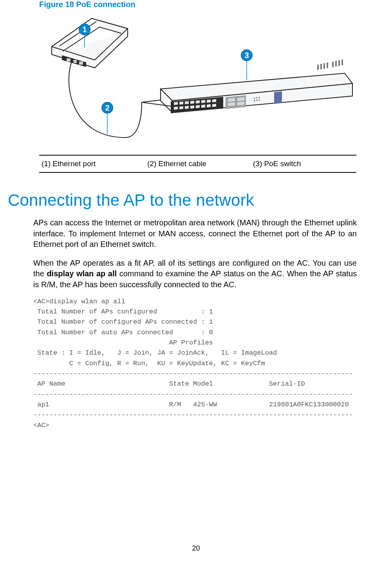  What do you see at coordinates (247, 55) in the screenshot?
I see `callout-3: 3` at bounding box center [247, 55].